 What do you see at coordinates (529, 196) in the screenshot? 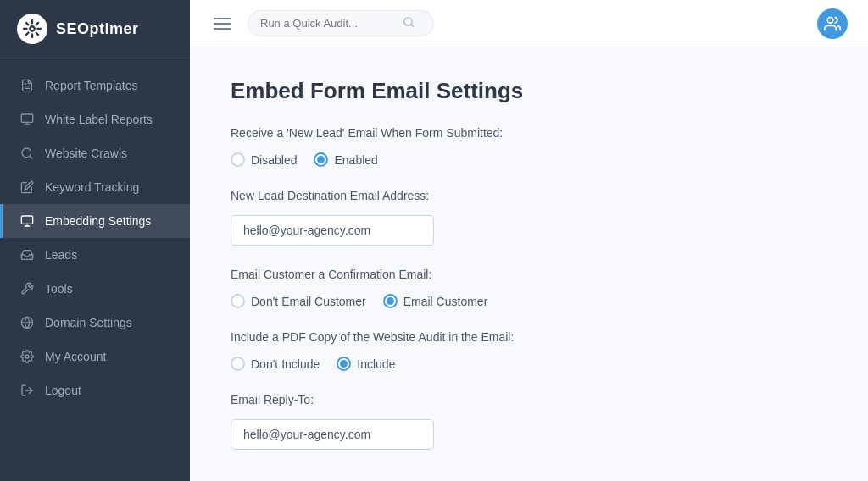
I see `section2-label: New Lead Destination Email Address:` at bounding box center [529, 196].